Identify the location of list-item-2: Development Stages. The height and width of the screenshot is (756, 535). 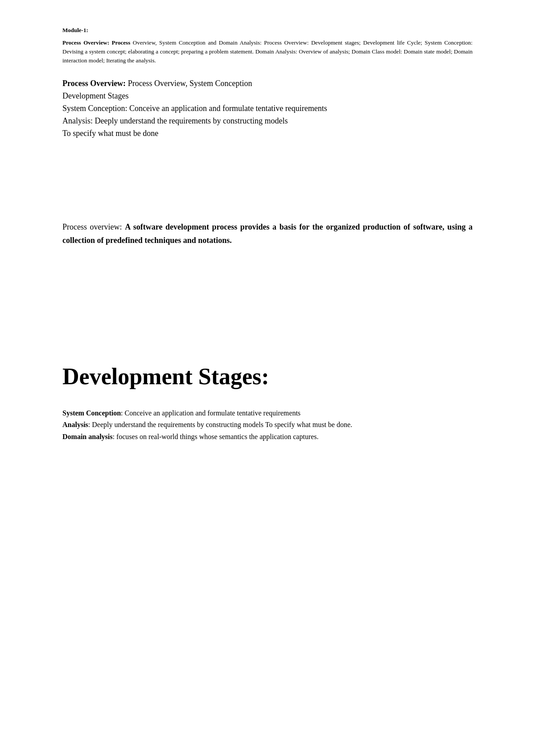
(268, 96).